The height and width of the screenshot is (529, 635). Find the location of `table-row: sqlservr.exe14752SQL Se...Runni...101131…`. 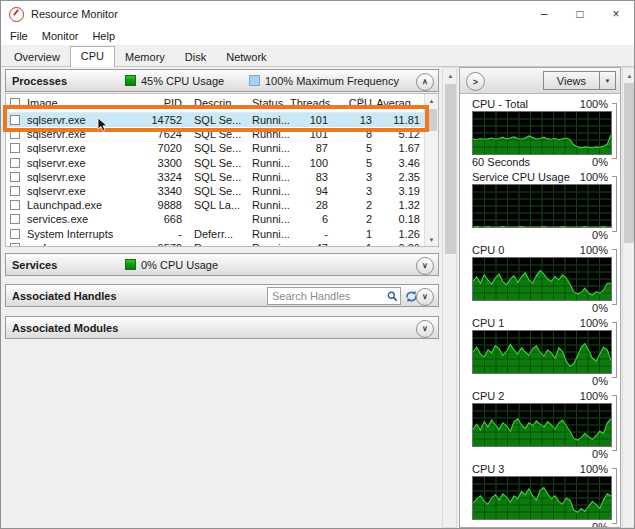

table-row: sqlservr.exe14752SQL Se...Runni...101131… is located at coordinates (222, 120).